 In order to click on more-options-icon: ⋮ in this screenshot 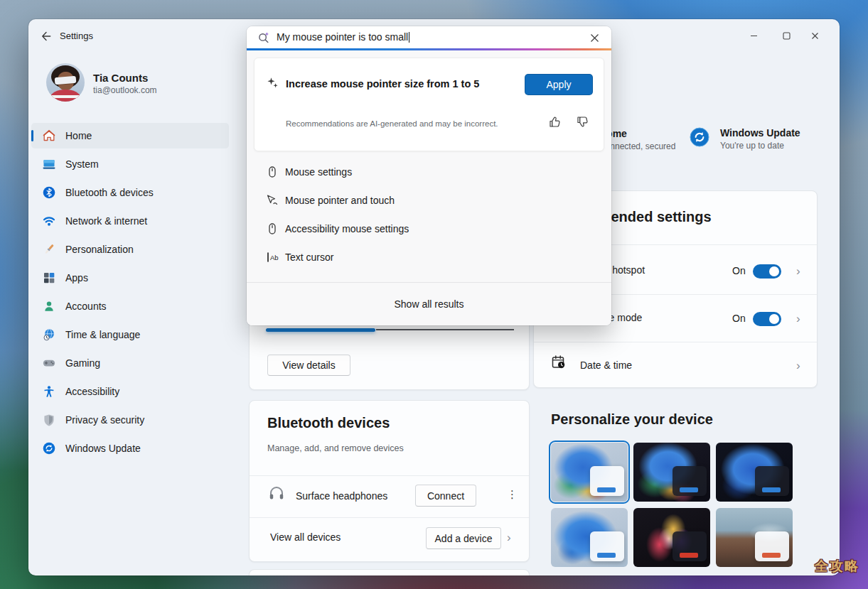, I will do `click(512, 495)`.